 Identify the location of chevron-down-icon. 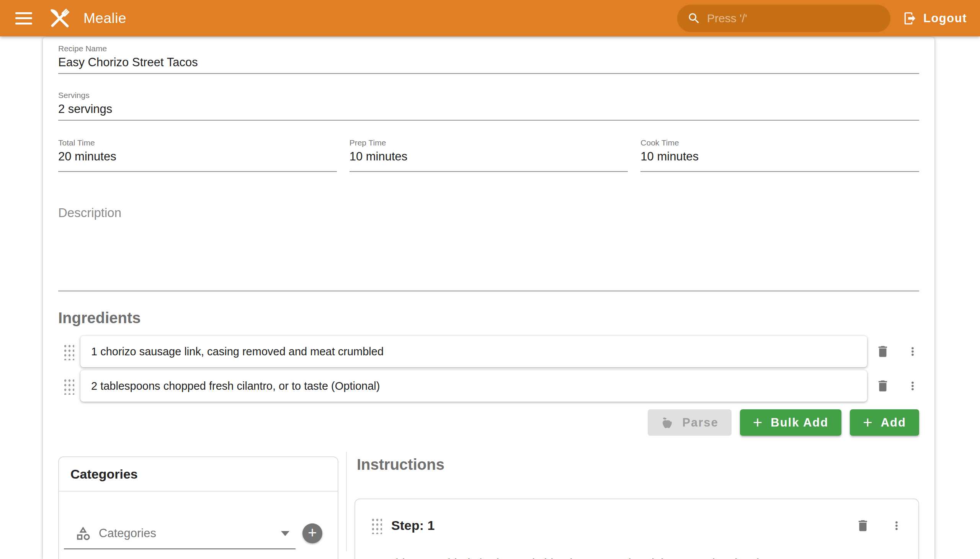
(285, 534).